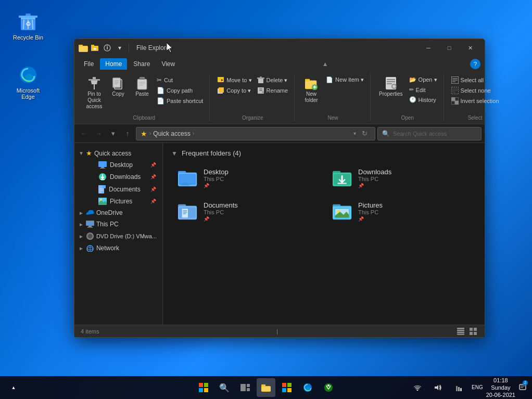 The image size is (532, 399). What do you see at coordinates (461, 331) in the screenshot?
I see `details-view-button` at bounding box center [461, 331].